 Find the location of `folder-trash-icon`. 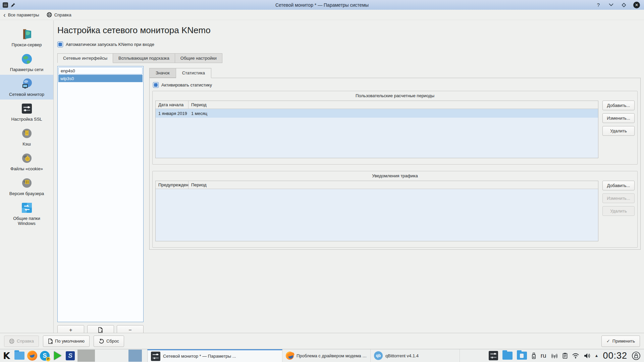

folder-trash-icon is located at coordinates (522, 356).